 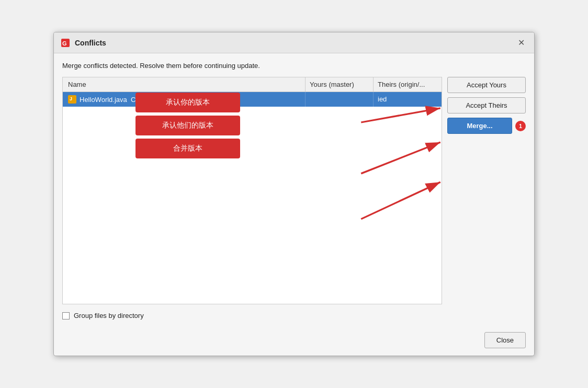 I want to click on tooltip-merge: 合并版本, so click(x=188, y=149).